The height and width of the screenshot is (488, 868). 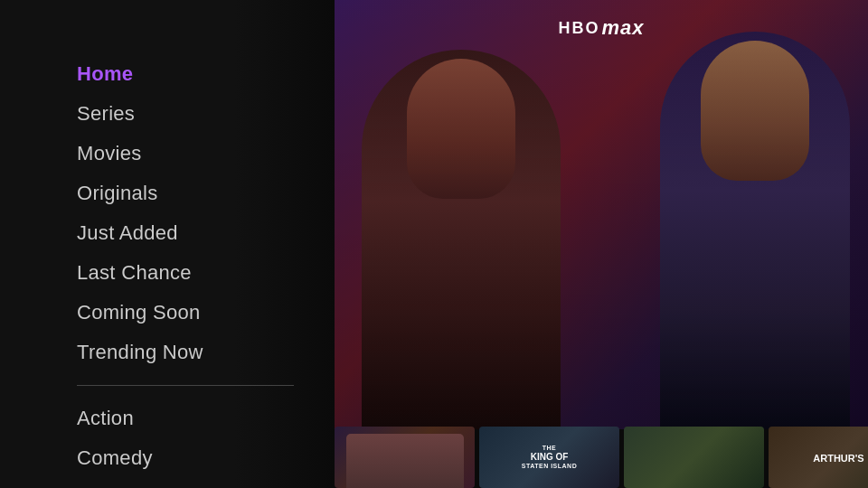 I want to click on sidebar-item-series: Series, so click(x=206, y=114).